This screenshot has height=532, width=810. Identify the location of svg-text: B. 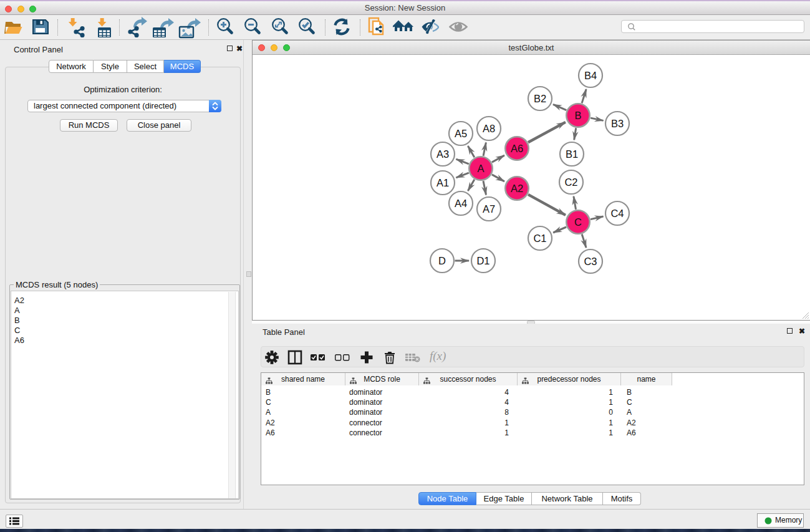
(577, 115).